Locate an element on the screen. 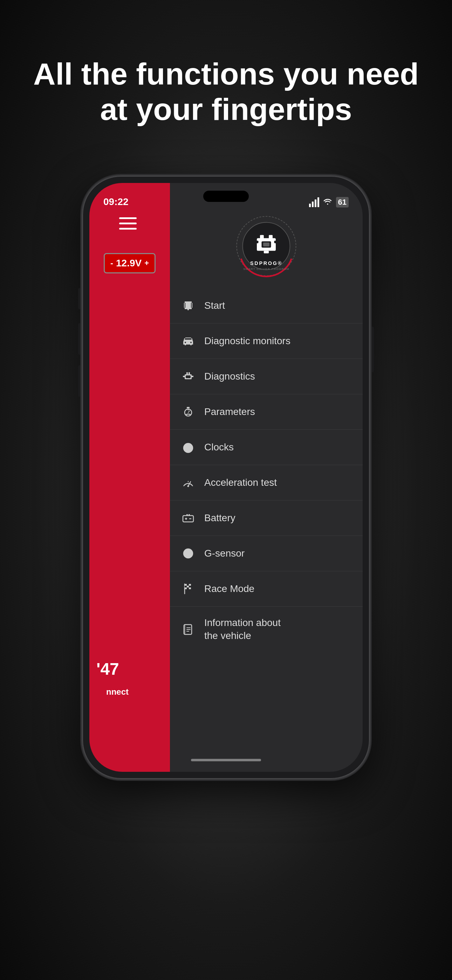 This screenshot has width=452, height=980. book-icon is located at coordinates (188, 629).